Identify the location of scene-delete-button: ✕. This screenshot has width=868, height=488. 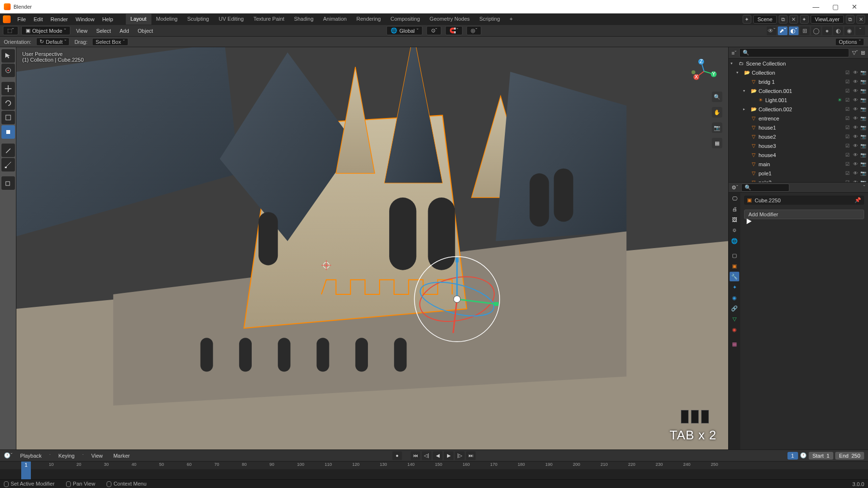
(794, 19).